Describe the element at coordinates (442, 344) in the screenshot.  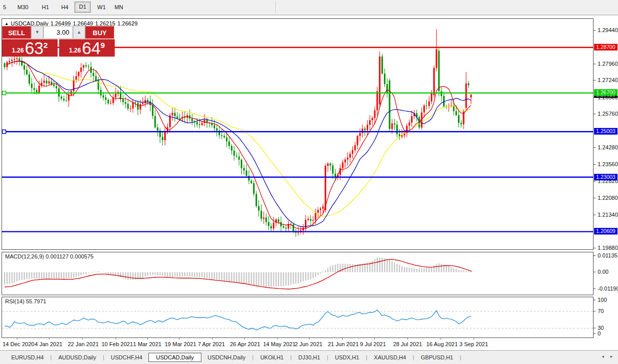
I see `date-label: 16 Aug 2021` at that location.